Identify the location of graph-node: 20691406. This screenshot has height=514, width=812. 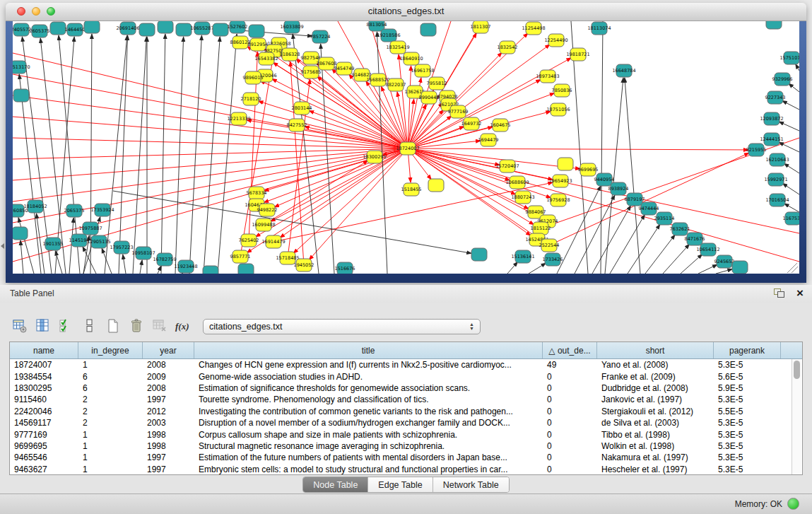
(127, 28).